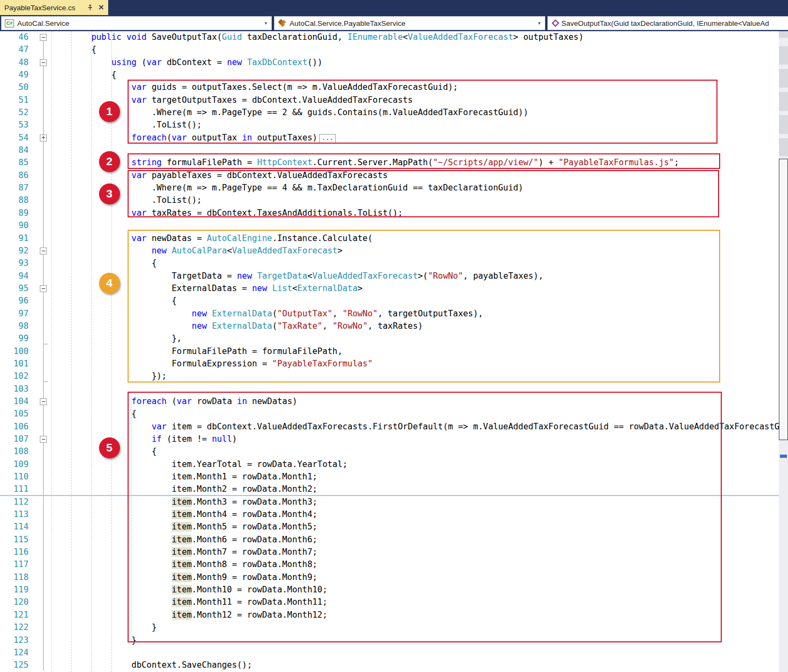 This screenshot has width=788, height=672. Describe the element at coordinates (90, 8) in the screenshot. I see `pin-icon` at that location.